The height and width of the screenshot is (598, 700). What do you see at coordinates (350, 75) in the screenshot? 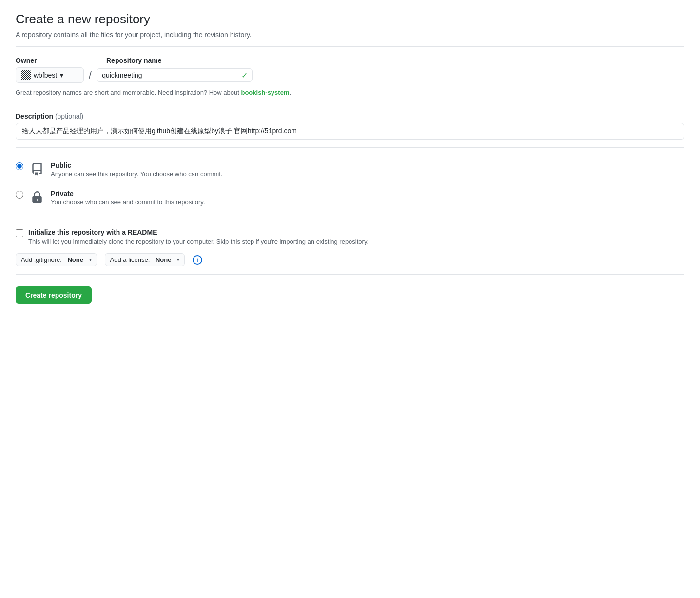
I see `owner-repo-inputs: wbfbest ▾ / ✓` at bounding box center [350, 75].